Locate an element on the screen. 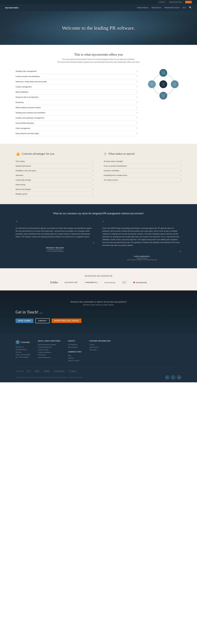 The height and width of the screenshot is (644, 197). accordion-item: Newsroom, media library and press portal… is located at coordinates (76, 82).